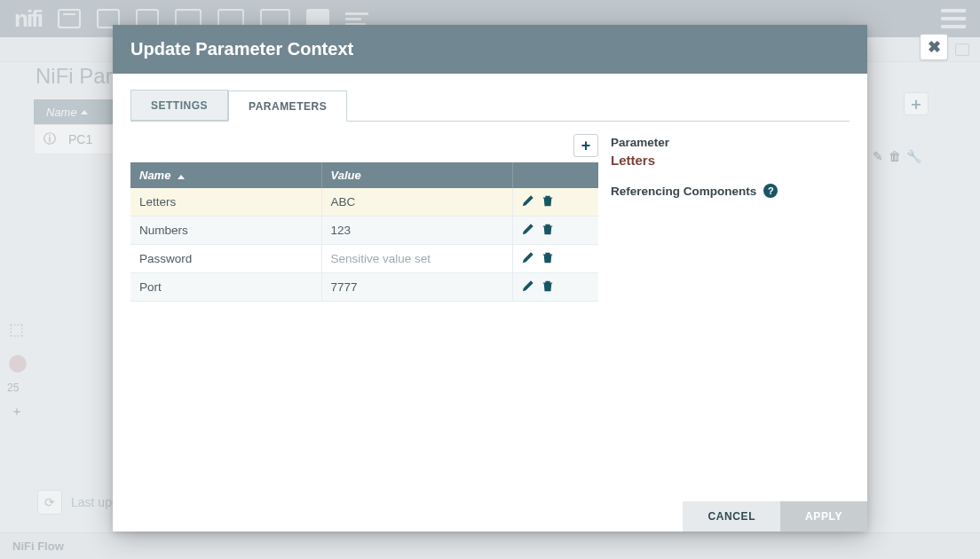 Image resolution: width=980 pixels, height=559 pixels. I want to click on table-row: PasswordSensitive value set, so click(364, 259).